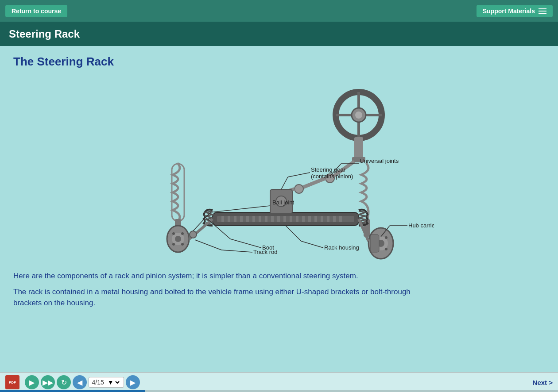 This screenshot has width=558, height=392. Describe the element at coordinates (421, 226) in the screenshot. I see `svg-text: Hub carrier` at that location.